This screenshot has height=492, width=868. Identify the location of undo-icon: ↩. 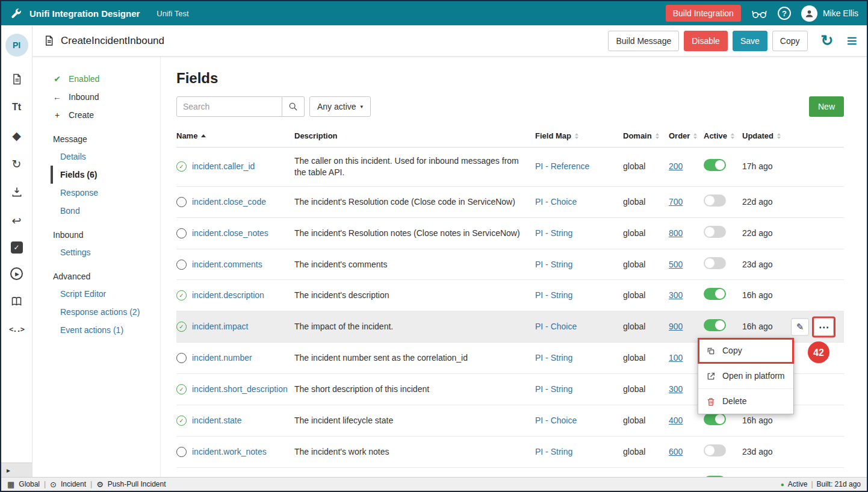
(17, 220).